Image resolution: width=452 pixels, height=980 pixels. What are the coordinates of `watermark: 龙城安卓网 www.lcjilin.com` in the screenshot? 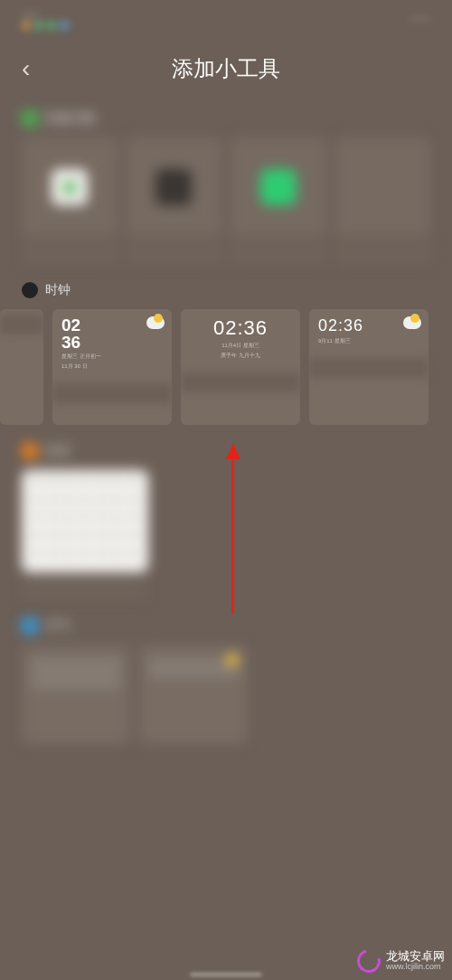 It's located at (401, 961).